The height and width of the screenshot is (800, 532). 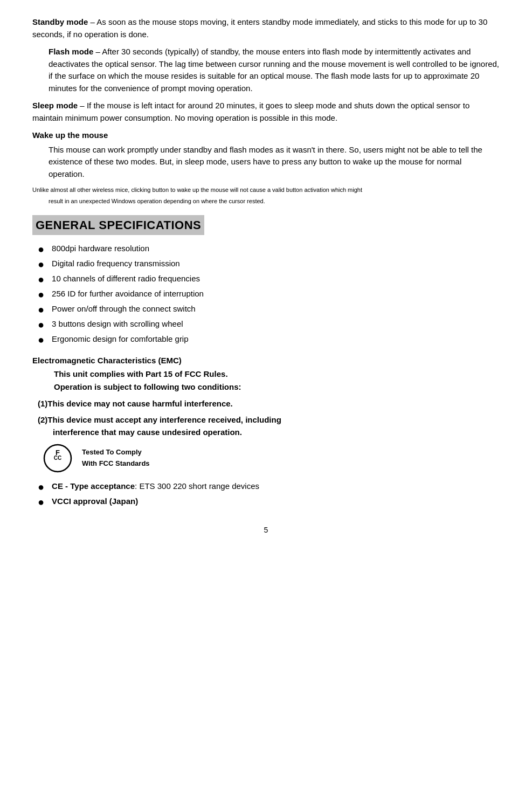 What do you see at coordinates (260, 28) in the screenshot?
I see `standby-desc: As soon as the mouse stops moving, it en…` at bounding box center [260, 28].